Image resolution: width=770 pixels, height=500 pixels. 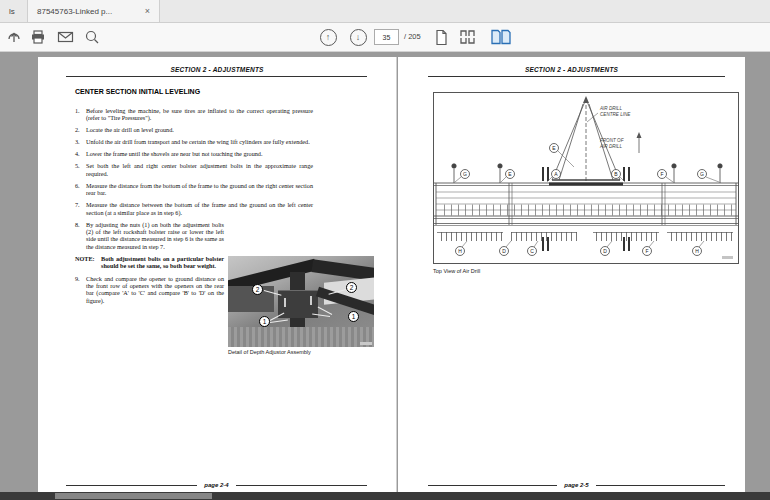 What do you see at coordinates (138, 92) in the screenshot?
I see `topic-heading: CENTER SECTION INITIAL LEVELING` at bounding box center [138, 92].